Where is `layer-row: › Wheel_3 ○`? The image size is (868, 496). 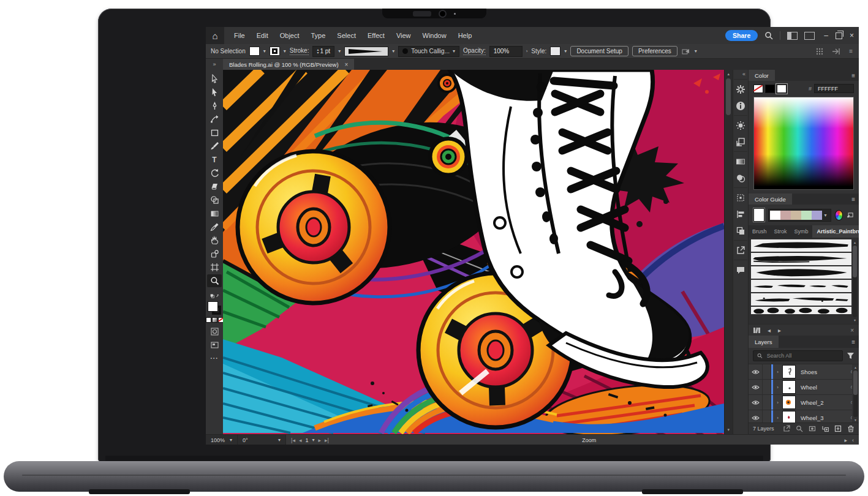 layer-row: › Wheel_3 ○ is located at coordinates (804, 416).